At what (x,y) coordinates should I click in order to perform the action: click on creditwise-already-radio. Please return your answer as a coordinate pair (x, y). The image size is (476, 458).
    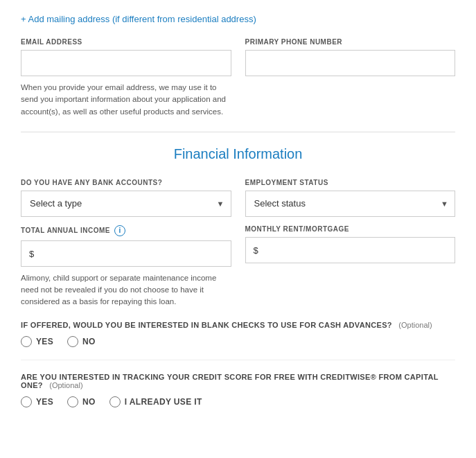
    Looking at the image, I should click on (115, 402).